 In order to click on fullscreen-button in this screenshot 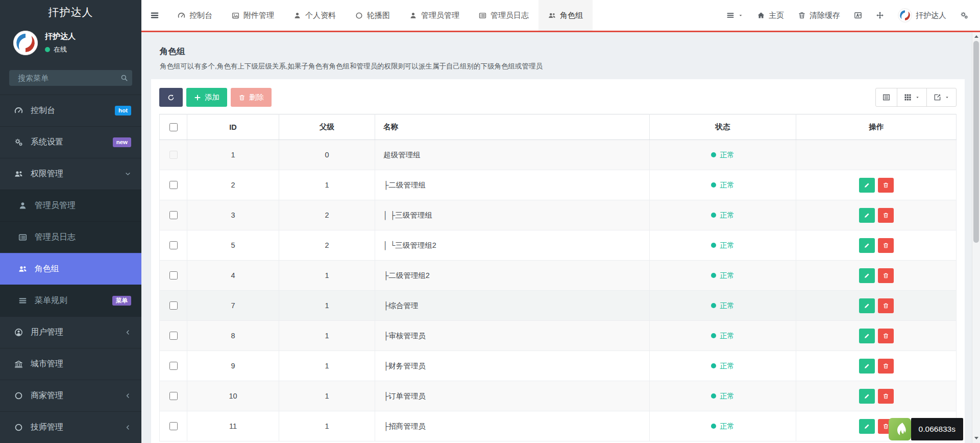, I will do `click(880, 15)`.